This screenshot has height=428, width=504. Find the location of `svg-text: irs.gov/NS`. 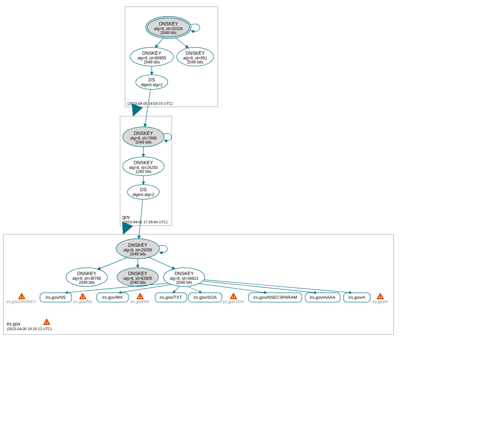

svg-text: irs.gov/NS is located at coordinates (56, 297).